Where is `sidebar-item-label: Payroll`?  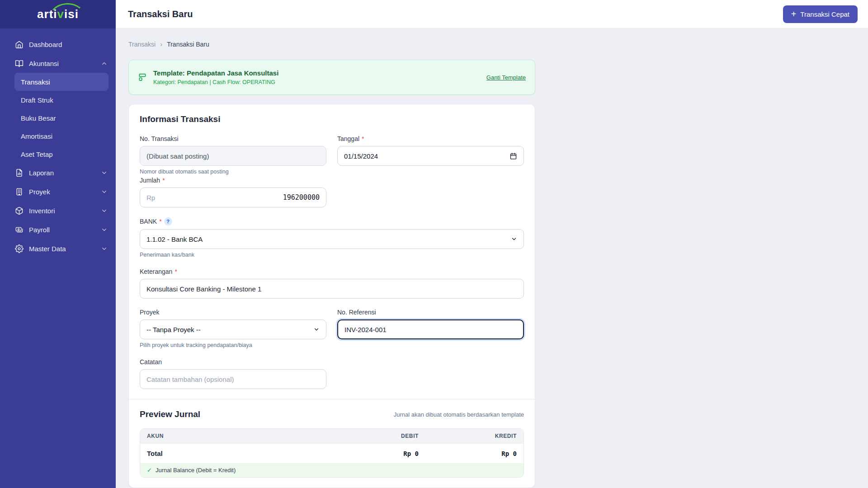
sidebar-item-label: Payroll is located at coordinates (39, 230).